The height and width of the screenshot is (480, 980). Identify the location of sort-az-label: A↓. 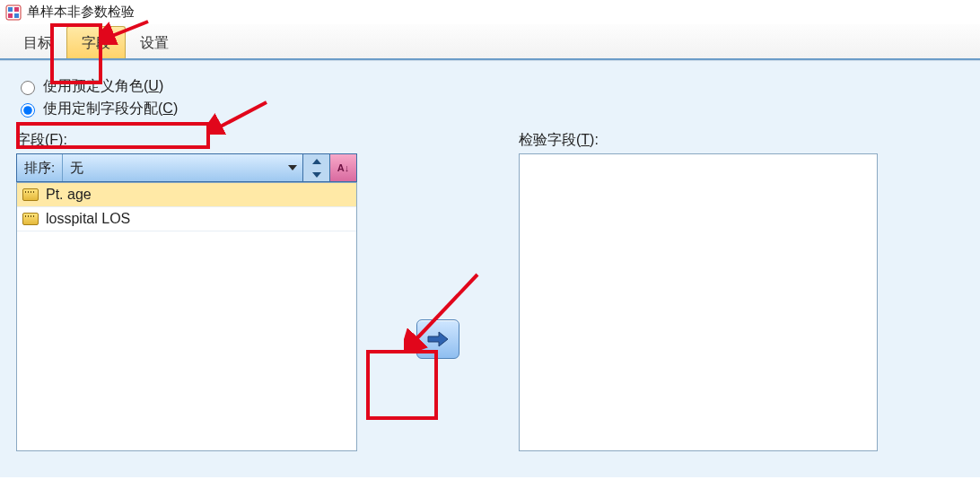
(343, 168).